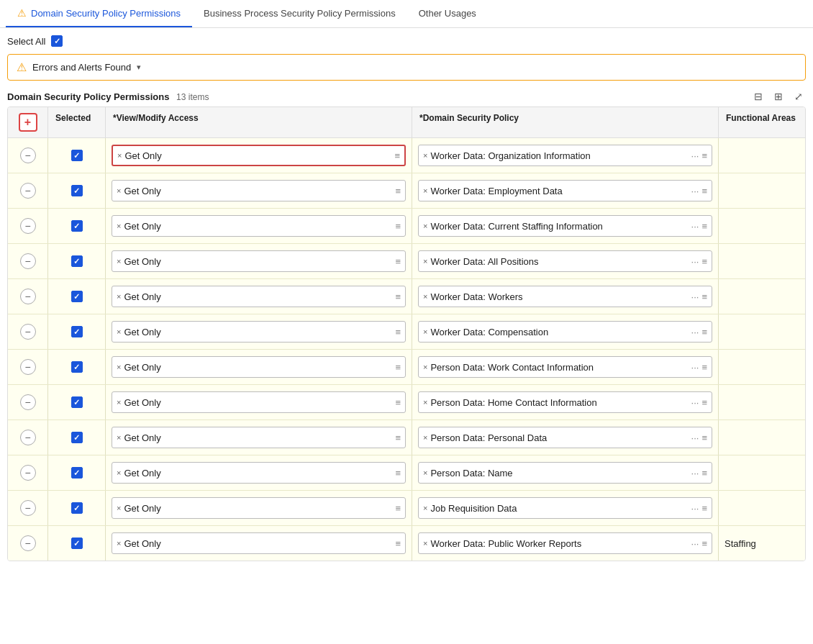 Image resolution: width=813 pixels, height=644 pixels. I want to click on domain-field: × Worker Data: Current Staffing Informat…, so click(566, 226).